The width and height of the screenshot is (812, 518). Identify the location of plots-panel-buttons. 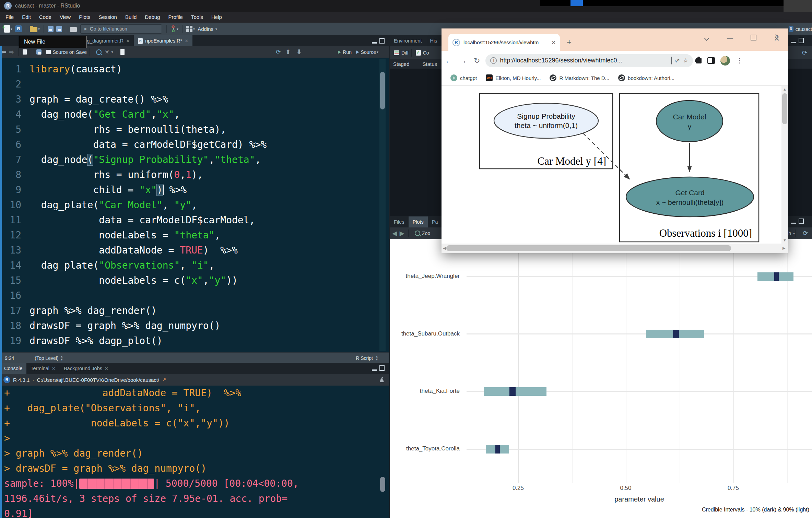
(800, 221).